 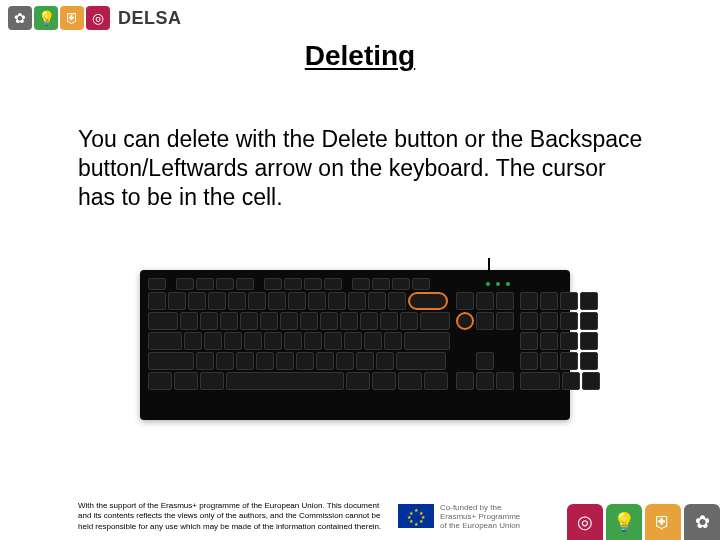 What do you see at coordinates (485, 345) in the screenshot?
I see `keyboard-nav-cluster` at bounding box center [485, 345].